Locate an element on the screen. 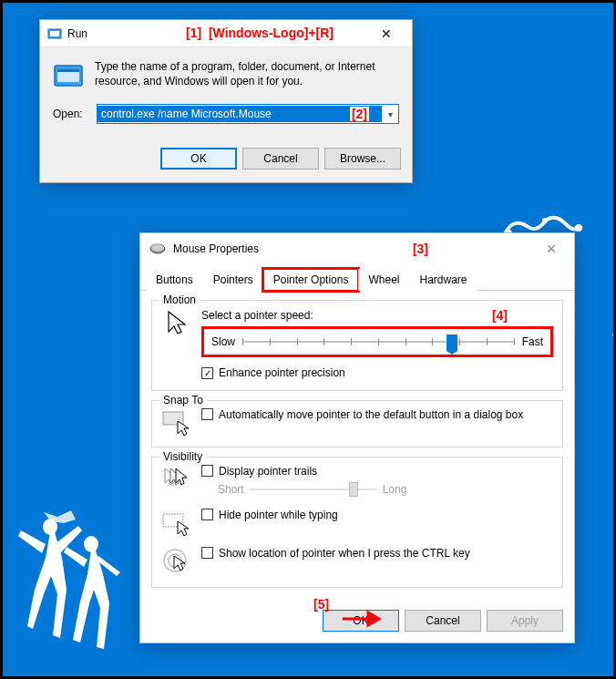 Image resolution: width=616 pixels, height=679 pixels. slow-label: Slow is located at coordinates (223, 342).